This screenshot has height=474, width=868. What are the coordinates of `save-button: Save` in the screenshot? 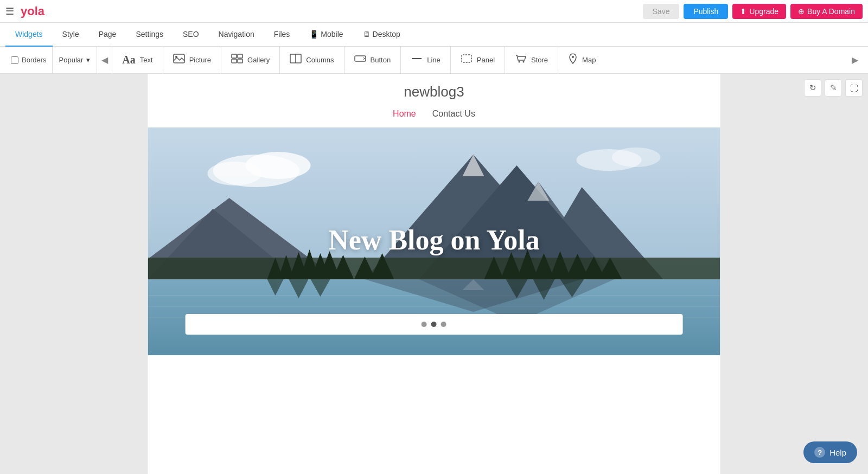 It's located at (661, 11).